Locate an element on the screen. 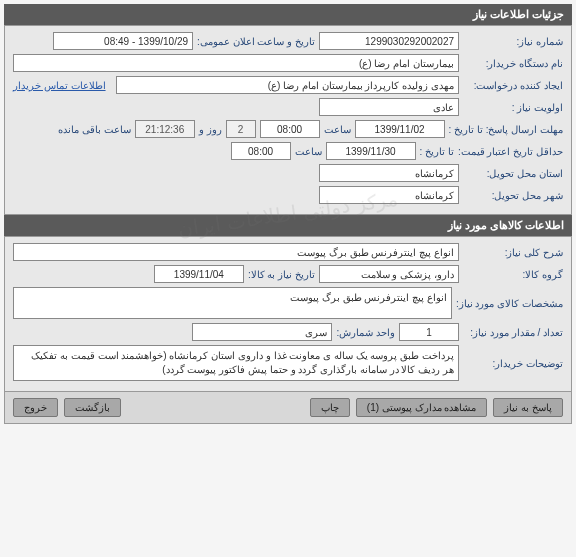 This screenshot has height=557, width=576. desc-label: شرح کلی نیاز: is located at coordinates (513, 252).